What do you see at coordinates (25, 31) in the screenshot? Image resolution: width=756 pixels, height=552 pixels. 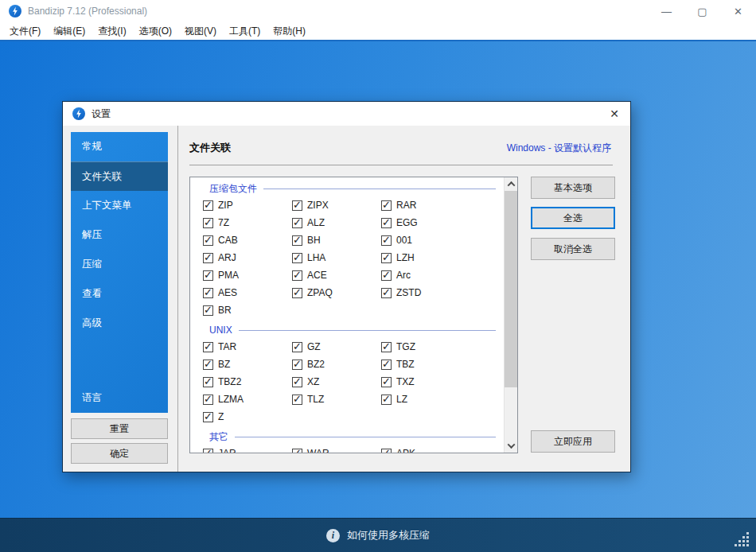 I see `menu-item-0: 文件(F)` at bounding box center [25, 31].